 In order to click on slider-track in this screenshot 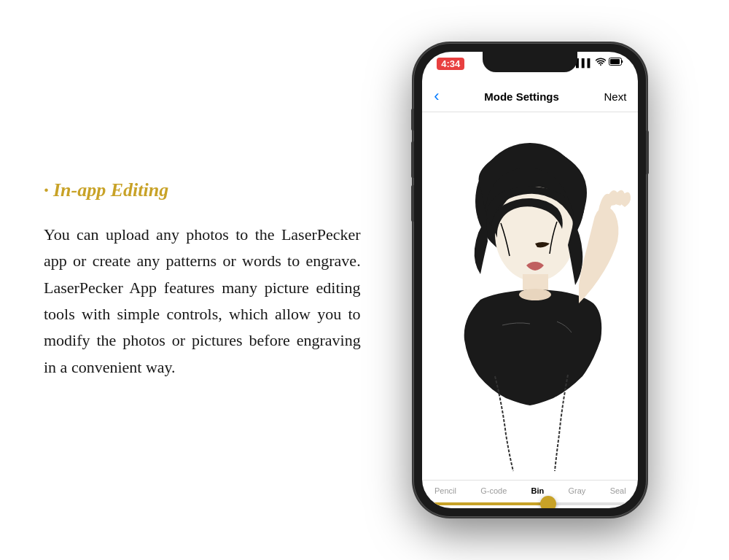, I will do `click(530, 504)`.